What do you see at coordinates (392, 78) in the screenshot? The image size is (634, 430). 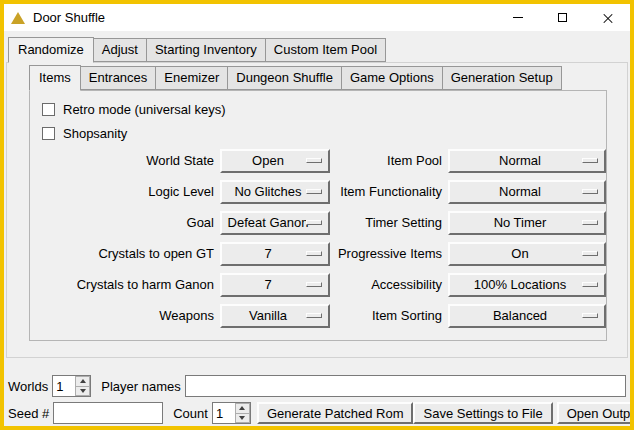 I see `tab-game-options: Game Options` at bounding box center [392, 78].